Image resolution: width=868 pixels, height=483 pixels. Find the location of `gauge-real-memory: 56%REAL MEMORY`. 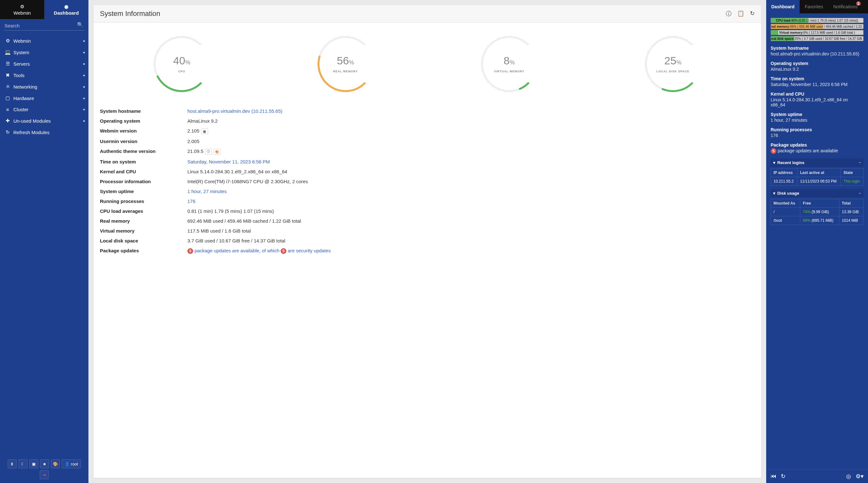

gauge-real-memory: 56%REAL MEMORY is located at coordinates (346, 64).